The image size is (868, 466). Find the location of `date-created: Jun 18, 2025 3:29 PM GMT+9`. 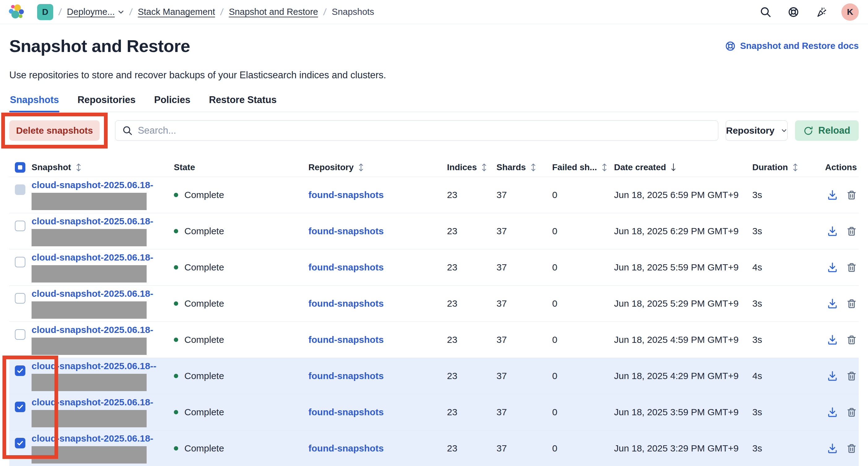

date-created: Jun 18, 2025 3:29 PM GMT+9 is located at coordinates (683, 448).